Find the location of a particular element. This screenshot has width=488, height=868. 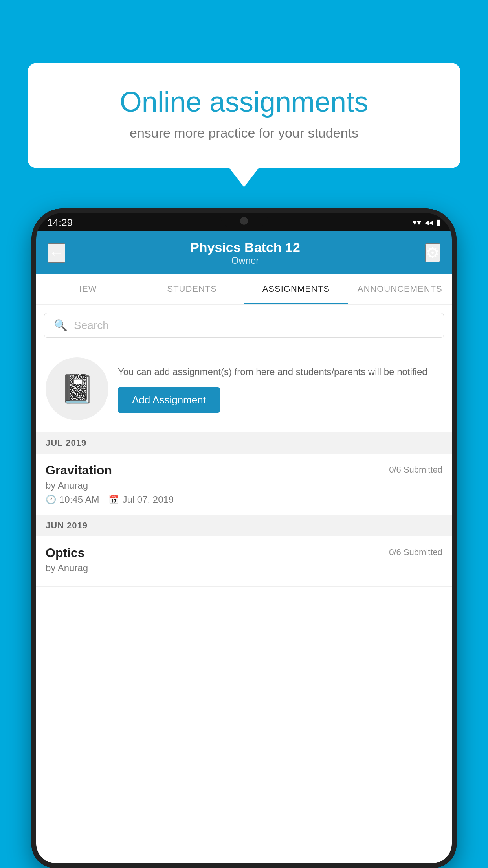

section-header-jun: JUN 2019 is located at coordinates (244, 526).